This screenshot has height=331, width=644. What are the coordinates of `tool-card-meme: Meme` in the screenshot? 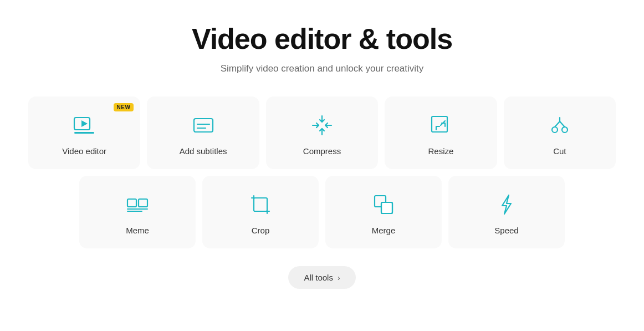 It's located at (137, 212).